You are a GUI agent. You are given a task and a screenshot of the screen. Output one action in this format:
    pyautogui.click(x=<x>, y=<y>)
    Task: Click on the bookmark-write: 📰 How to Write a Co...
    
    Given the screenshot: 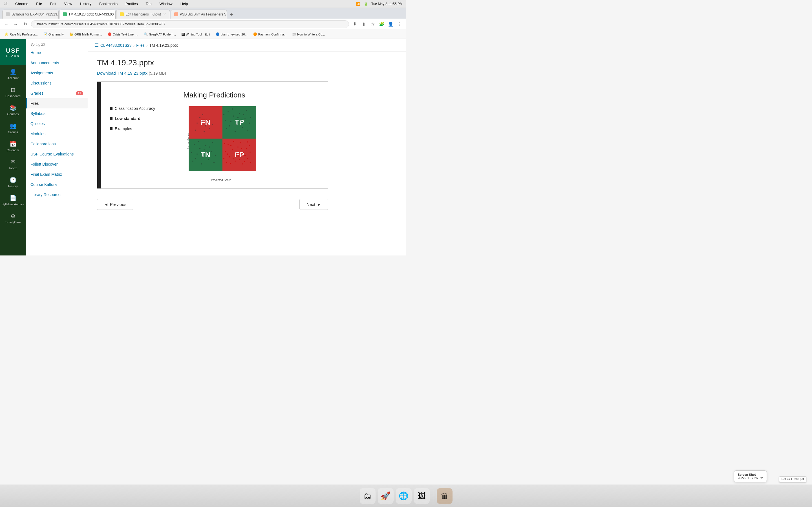 What is the action you would take?
    pyautogui.click(x=309, y=34)
    